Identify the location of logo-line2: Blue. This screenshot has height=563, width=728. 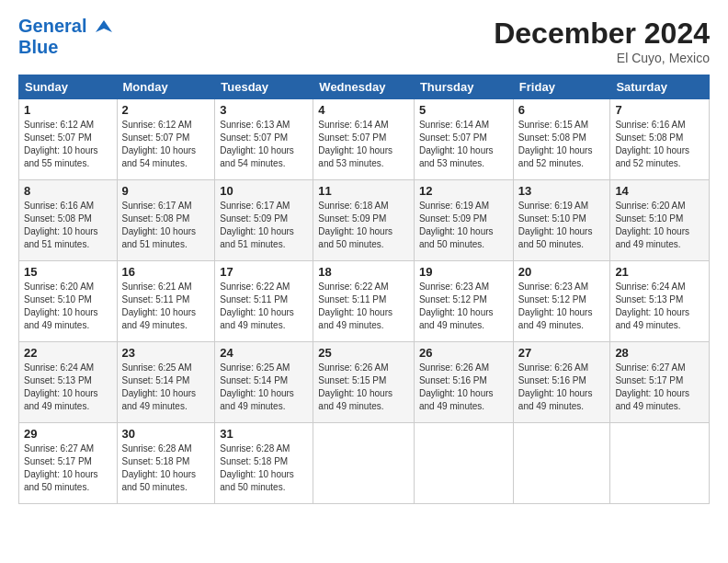
(39, 47).